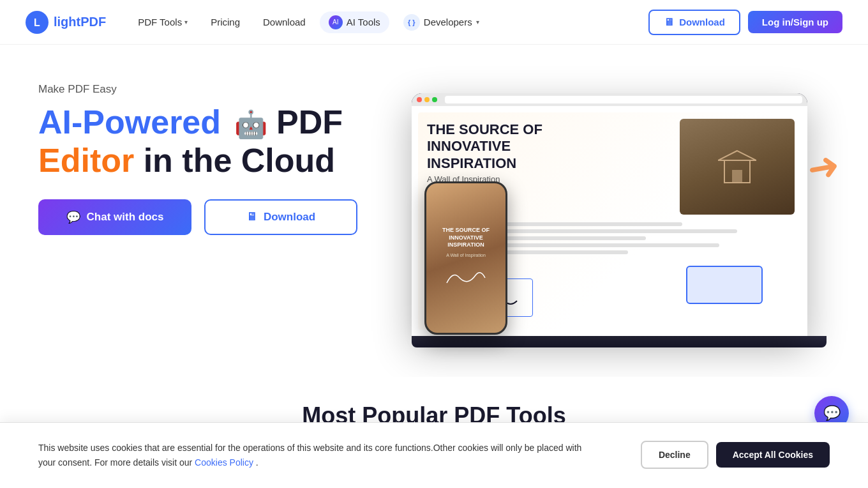 The height and width of the screenshot is (488, 868). I want to click on monitor-icon: 🖥, so click(669, 22).